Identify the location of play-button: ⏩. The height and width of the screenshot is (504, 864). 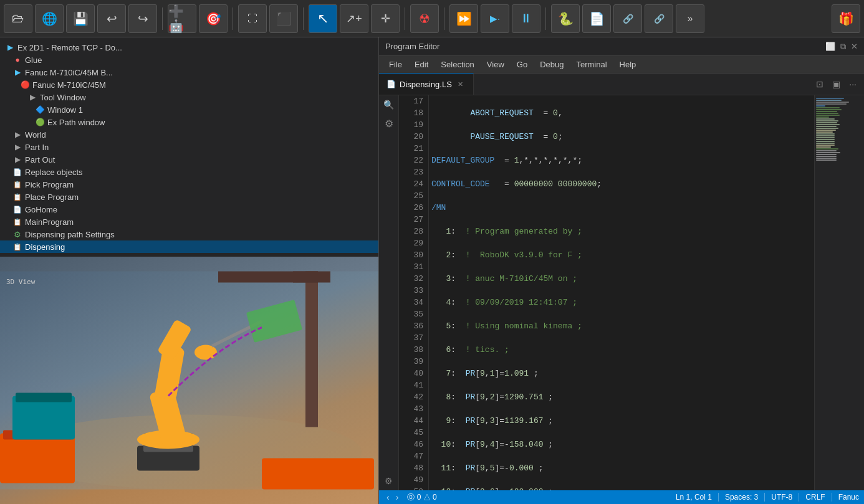
(464, 19).